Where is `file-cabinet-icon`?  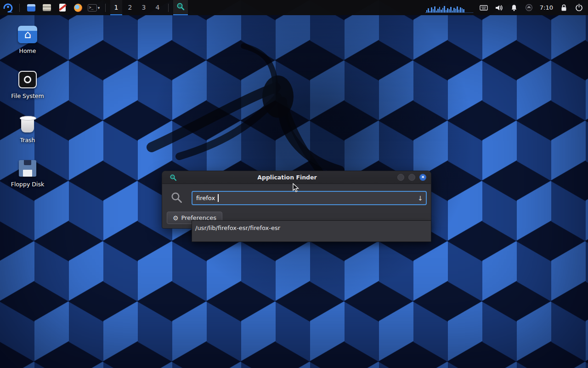
file-cabinet-icon is located at coordinates (47, 7).